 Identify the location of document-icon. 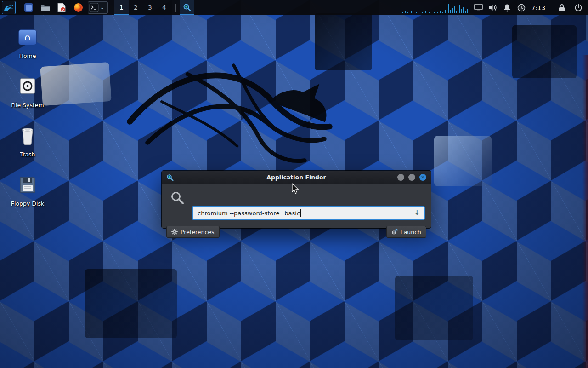
(62, 7).